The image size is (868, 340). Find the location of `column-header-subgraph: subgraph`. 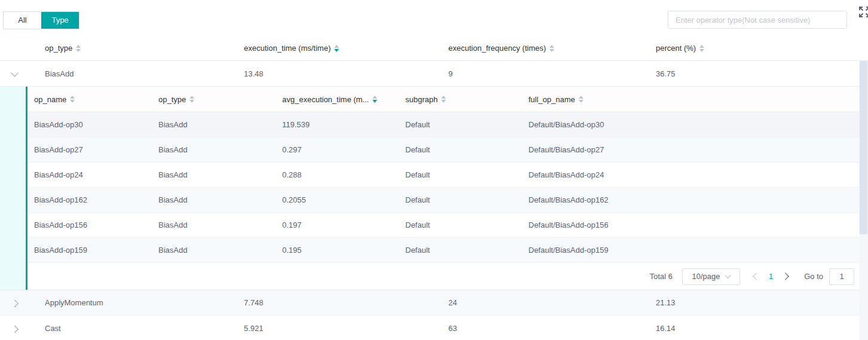

column-header-subgraph: subgraph is located at coordinates (467, 99).